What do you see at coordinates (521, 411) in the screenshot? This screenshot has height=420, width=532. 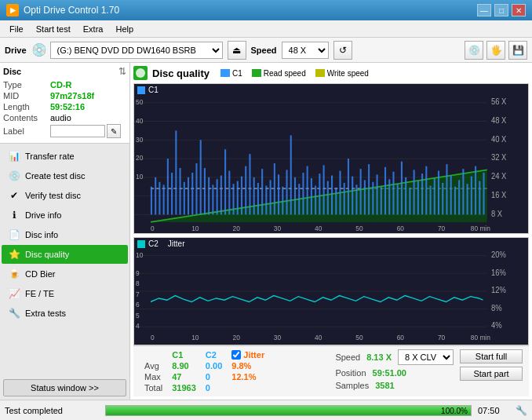 I see `status-icon: 🔧` at bounding box center [521, 411].